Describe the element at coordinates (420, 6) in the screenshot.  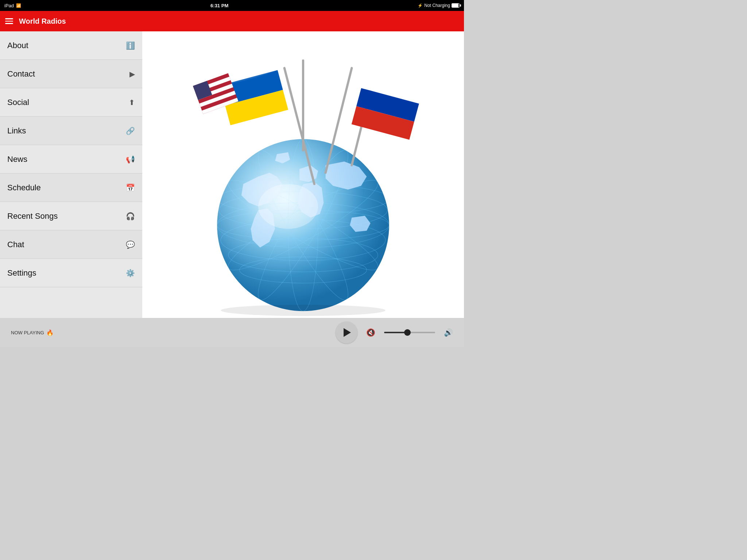
I see `bolt-icon: ⚡` at that location.